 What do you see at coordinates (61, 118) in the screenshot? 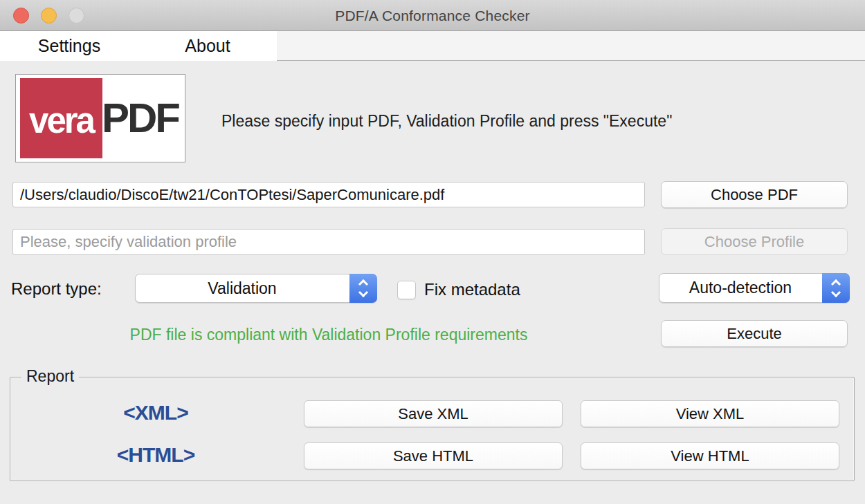
I see `logo-red-block: vera` at bounding box center [61, 118].